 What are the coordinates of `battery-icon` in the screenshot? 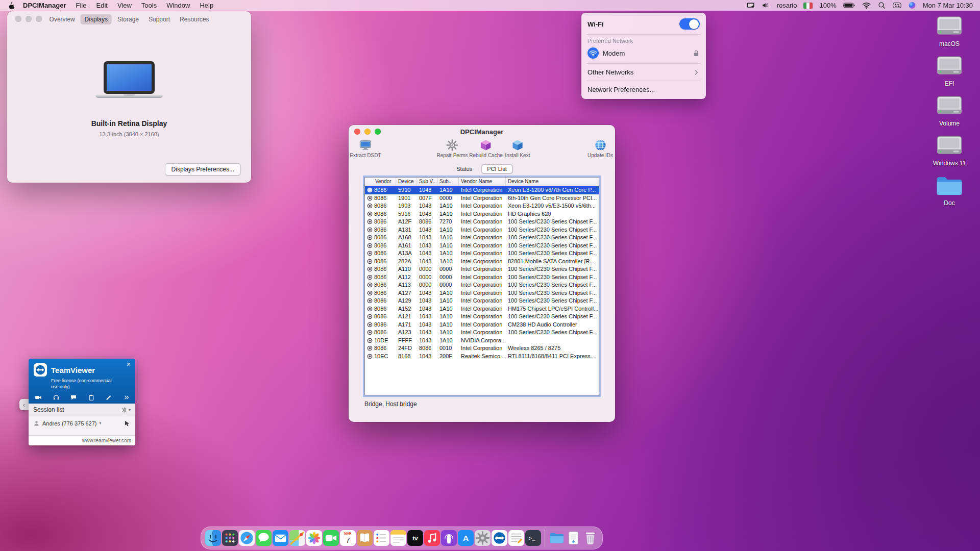 It's located at (849, 5).